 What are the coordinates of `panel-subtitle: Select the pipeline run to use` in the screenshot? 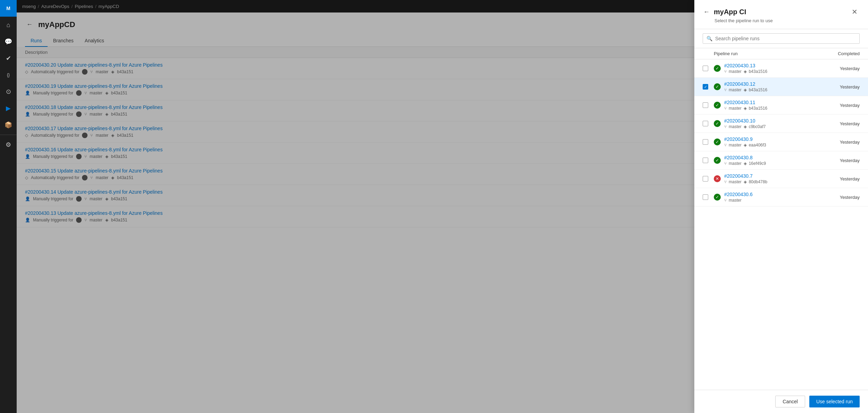 It's located at (781, 21).